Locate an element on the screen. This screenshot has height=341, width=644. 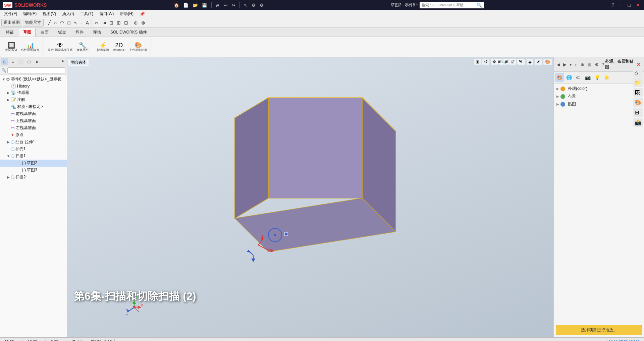
tab-features: 特征 is located at coordinates (10, 32).